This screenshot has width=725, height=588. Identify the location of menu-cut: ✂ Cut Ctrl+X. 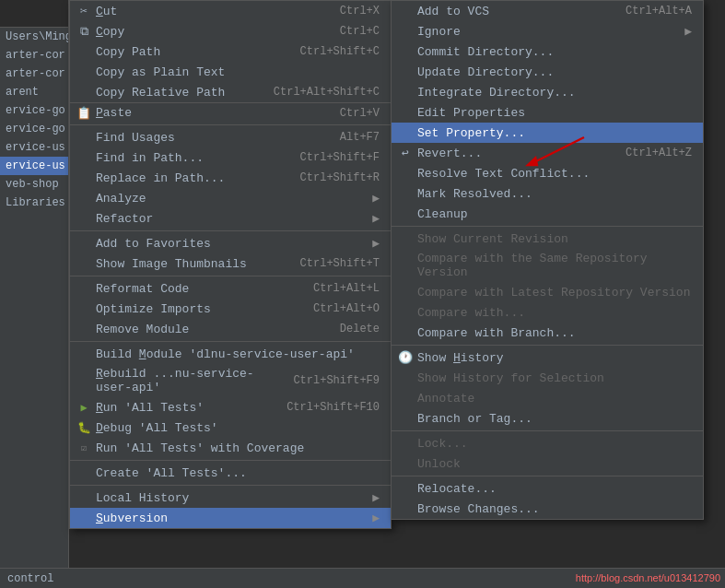
(230, 11).